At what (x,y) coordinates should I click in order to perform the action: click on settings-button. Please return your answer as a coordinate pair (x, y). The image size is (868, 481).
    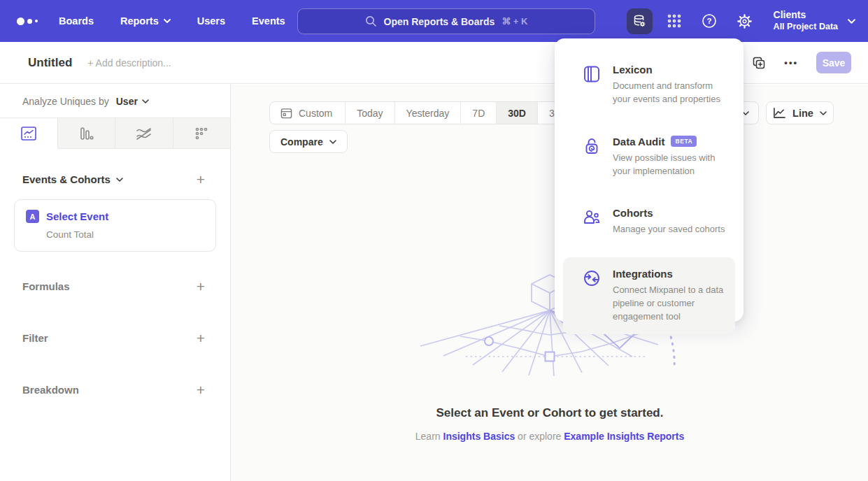
    Looking at the image, I should click on (744, 21).